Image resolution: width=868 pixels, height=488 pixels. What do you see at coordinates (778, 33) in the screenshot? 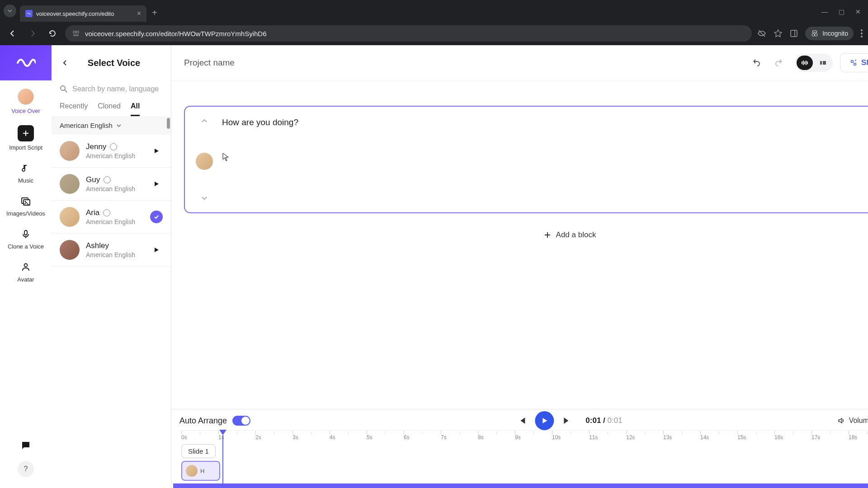
I see `bookmark-star-icon` at bounding box center [778, 33].